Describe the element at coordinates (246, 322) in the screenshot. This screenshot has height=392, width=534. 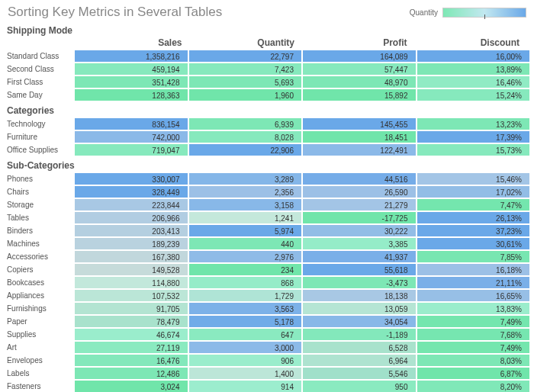
I see `data-cell: 5,178` at that location.